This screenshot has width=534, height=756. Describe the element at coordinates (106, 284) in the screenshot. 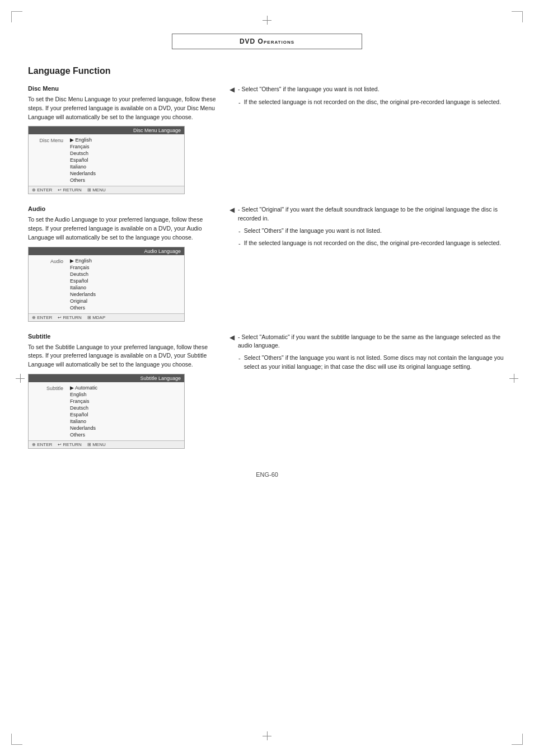

I see `audio-menu-widget: Audio Language Audio English Français De…` at that location.